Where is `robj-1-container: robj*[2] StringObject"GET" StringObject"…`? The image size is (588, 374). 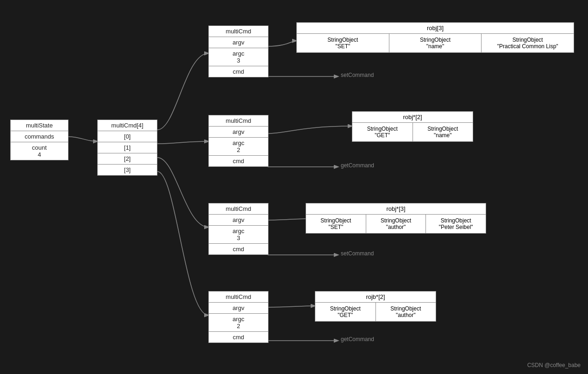 robj-1-container: robj*[2] StringObject"GET" StringObject"… is located at coordinates (413, 127).